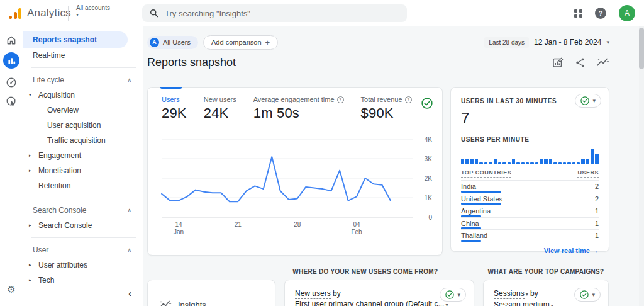  I want to click on avatar: A, so click(627, 13).